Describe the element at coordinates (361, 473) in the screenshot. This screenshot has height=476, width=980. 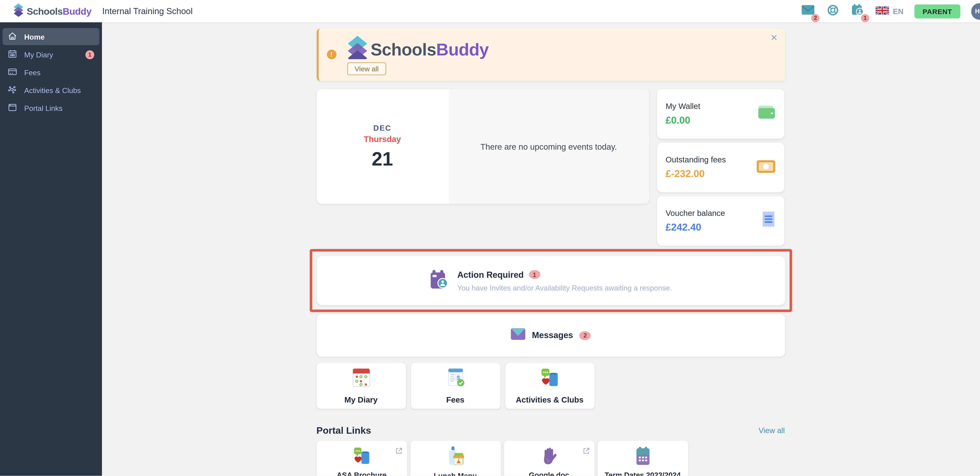
I see `portal-card-label: ASA Brochure` at that location.